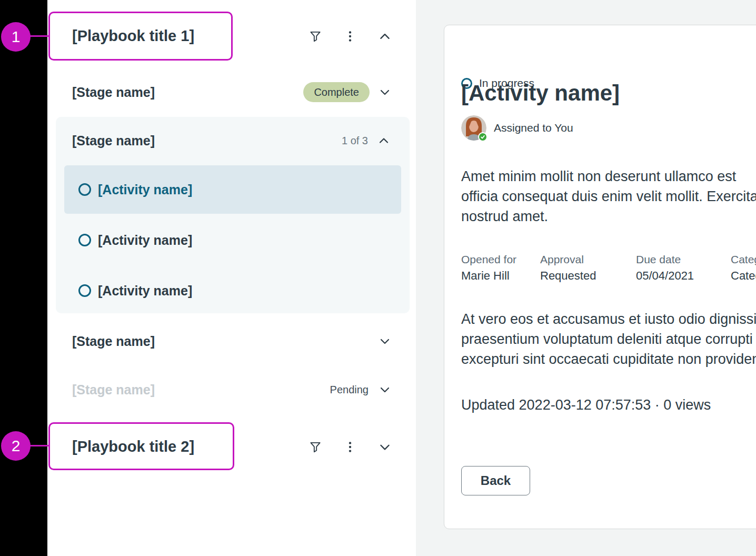 The height and width of the screenshot is (556, 756). Describe the element at coordinates (232, 36) in the screenshot. I see `playbook-1-header: [Playbook title 1]` at that location.